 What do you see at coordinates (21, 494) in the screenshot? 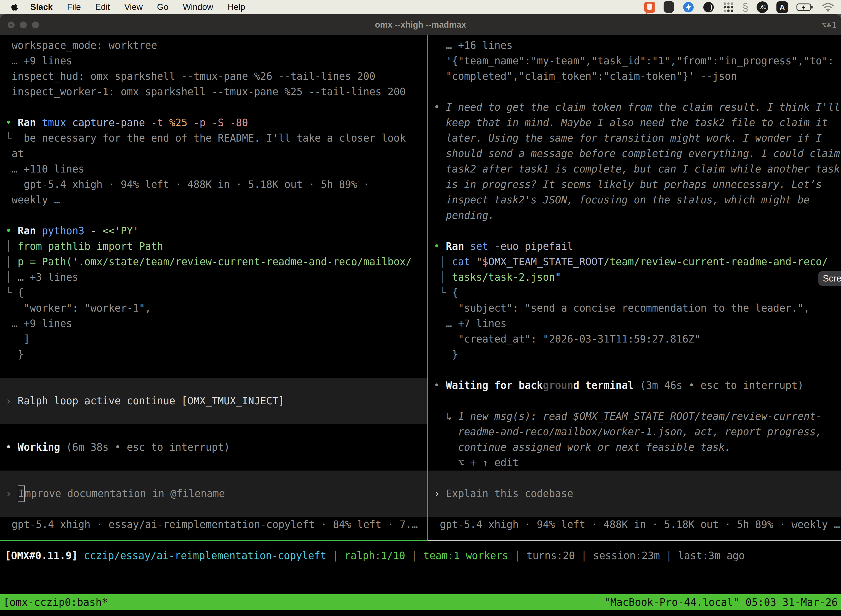
I see `text-cursor: I` at bounding box center [21, 494].